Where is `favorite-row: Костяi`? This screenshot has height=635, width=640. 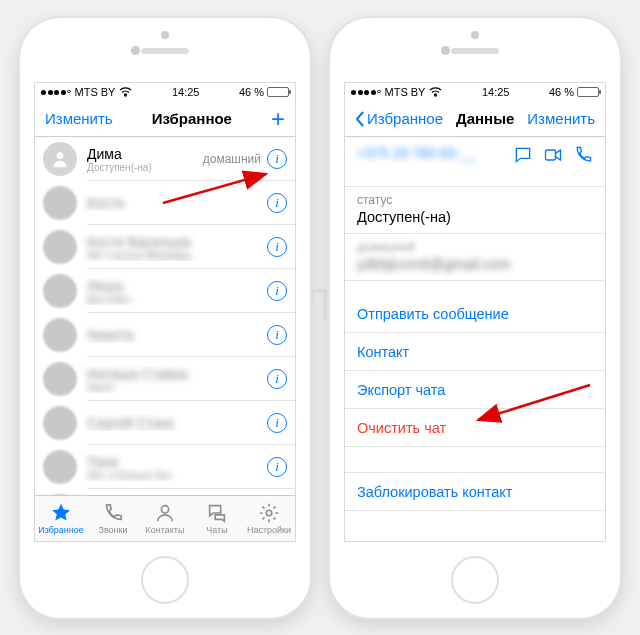
favorite-row: Костяi is located at coordinates (165, 203).